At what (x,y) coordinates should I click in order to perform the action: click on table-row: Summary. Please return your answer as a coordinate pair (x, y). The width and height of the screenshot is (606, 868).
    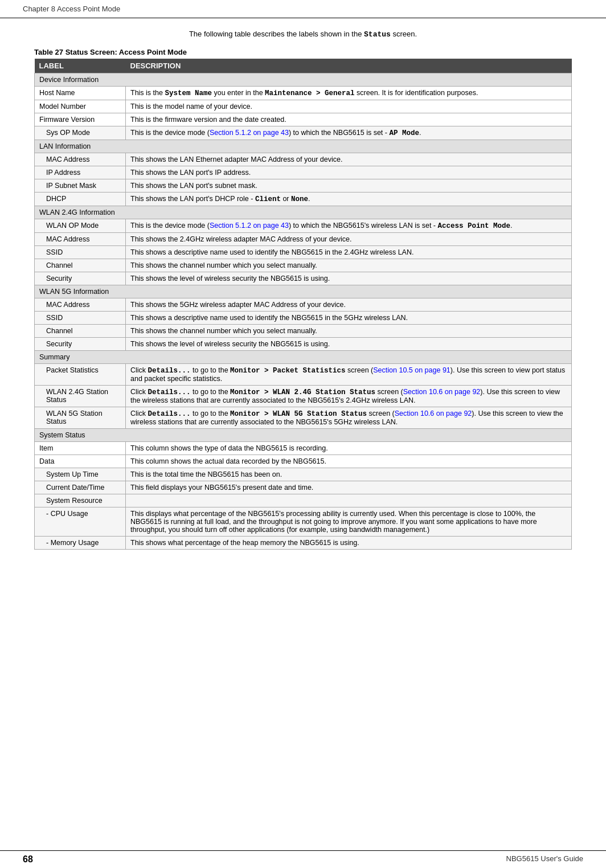
    Looking at the image, I should click on (303, 358).